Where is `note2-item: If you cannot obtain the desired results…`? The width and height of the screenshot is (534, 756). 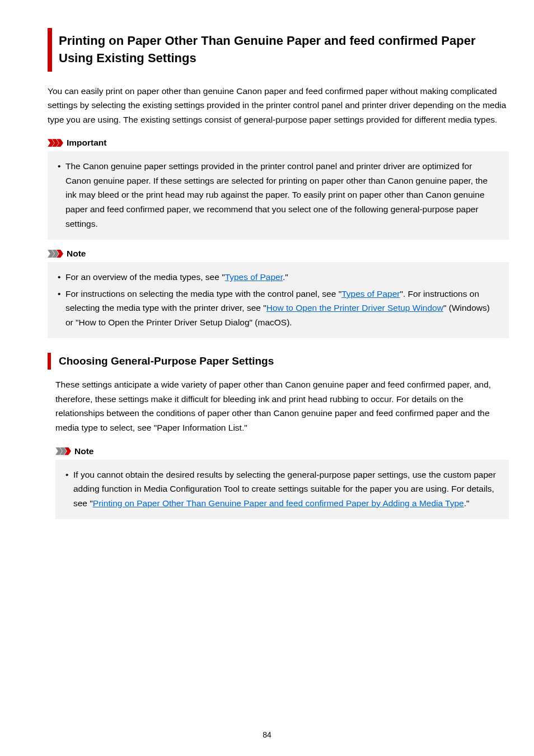
note2-item: If you cannot obtain the desired results… is located at coordinates (283, 489).